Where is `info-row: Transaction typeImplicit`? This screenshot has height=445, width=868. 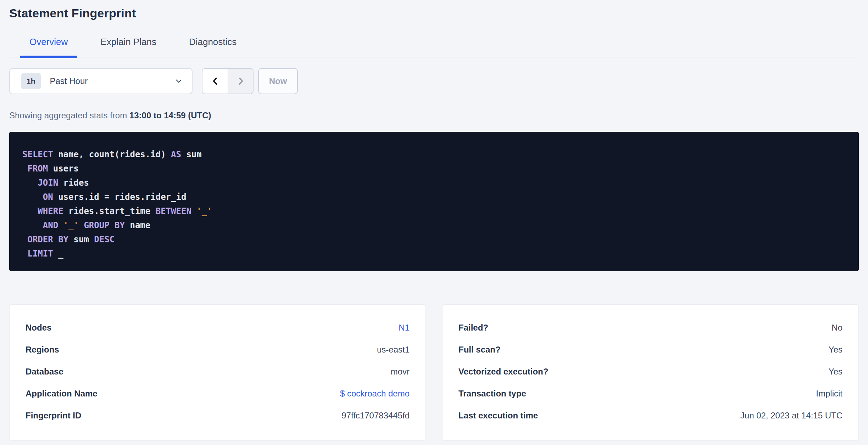 info-row: Transaction typeImplicit is located at coordinates (650, 394).